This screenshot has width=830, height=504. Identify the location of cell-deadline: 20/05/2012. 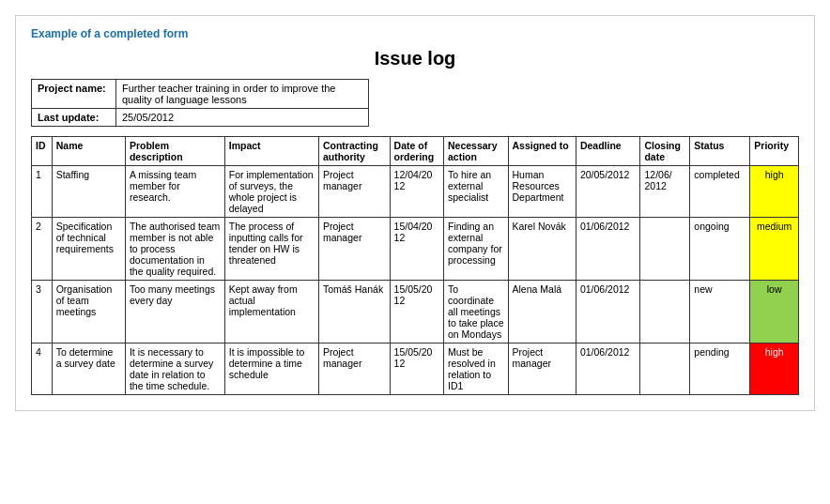
(608, 191).